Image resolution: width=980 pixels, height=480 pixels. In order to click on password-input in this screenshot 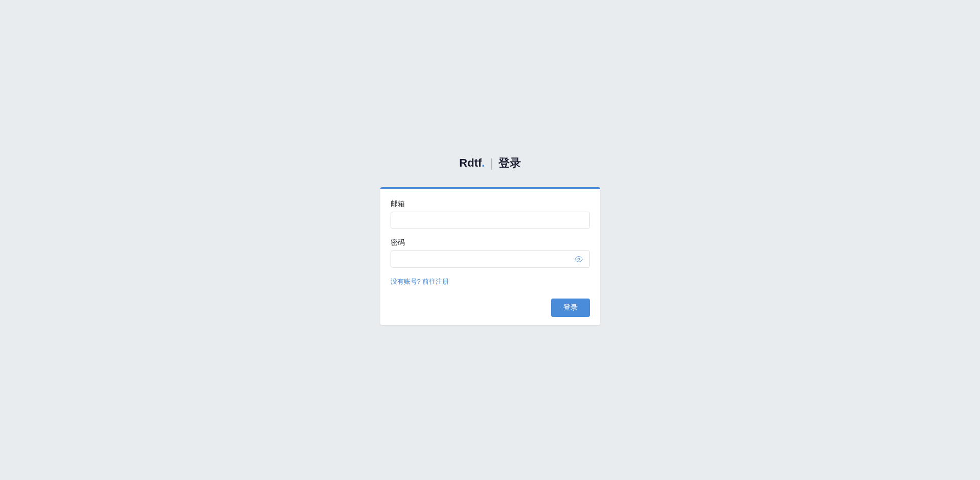, I will do `click(490, 259)`.